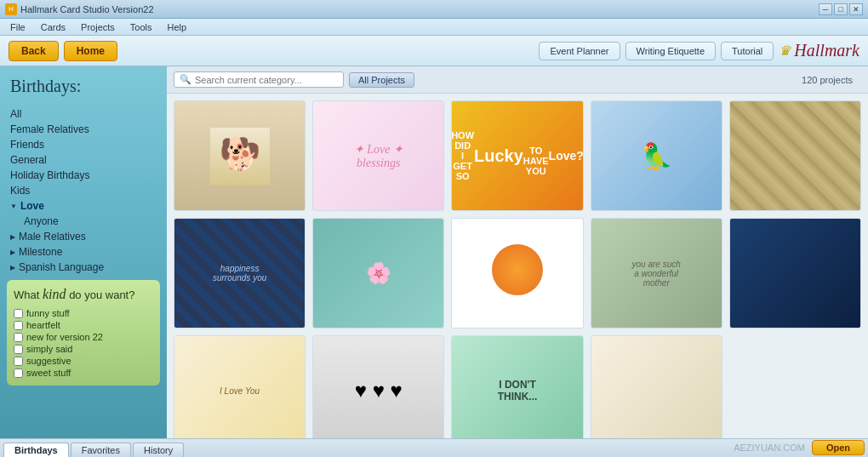 The width and height of the screenshot is (868, 457). What do you see at coordinates (83, 129) in the screenshot?
I see `sidebar-item-female-relatives: Female Relatives` at bounding box center [83, 129].